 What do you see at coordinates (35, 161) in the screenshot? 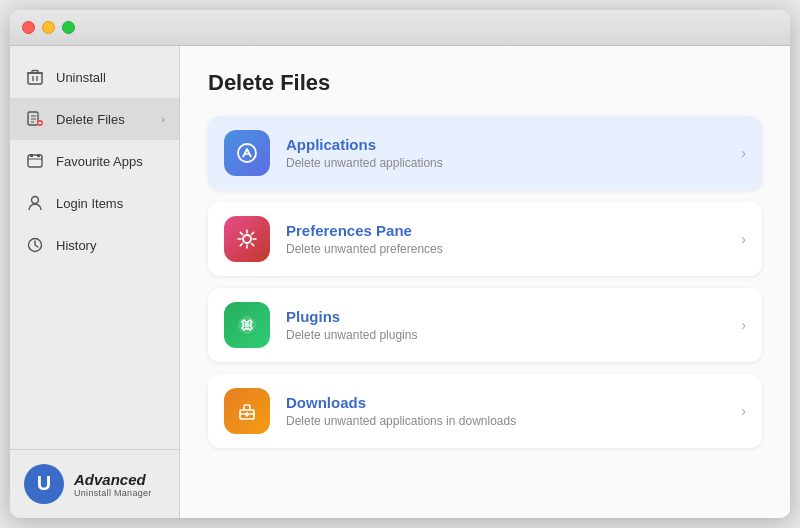
I see `favourite-icon` at bounding box center [35, 161].